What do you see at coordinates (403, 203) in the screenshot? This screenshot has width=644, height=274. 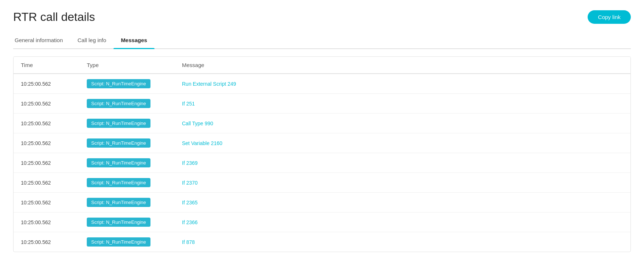 I see `cell-message: If 2365` at bounding box center [403, 203].